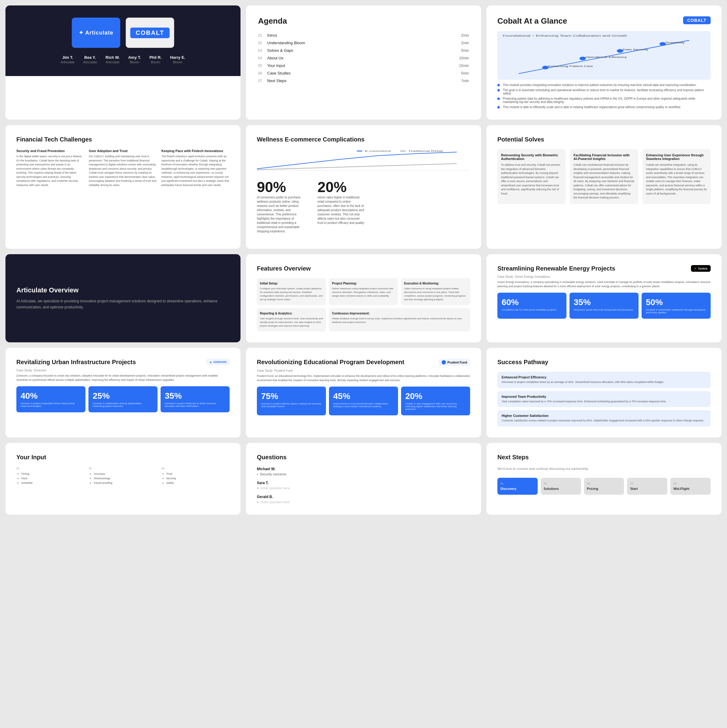 The height and width of the screenshot is (728, 727). Describe the element at coordinates (604, 177) in the screenshot. I see `solve-box-2: Facilitating Financial Inclusion with AI…` at that location.